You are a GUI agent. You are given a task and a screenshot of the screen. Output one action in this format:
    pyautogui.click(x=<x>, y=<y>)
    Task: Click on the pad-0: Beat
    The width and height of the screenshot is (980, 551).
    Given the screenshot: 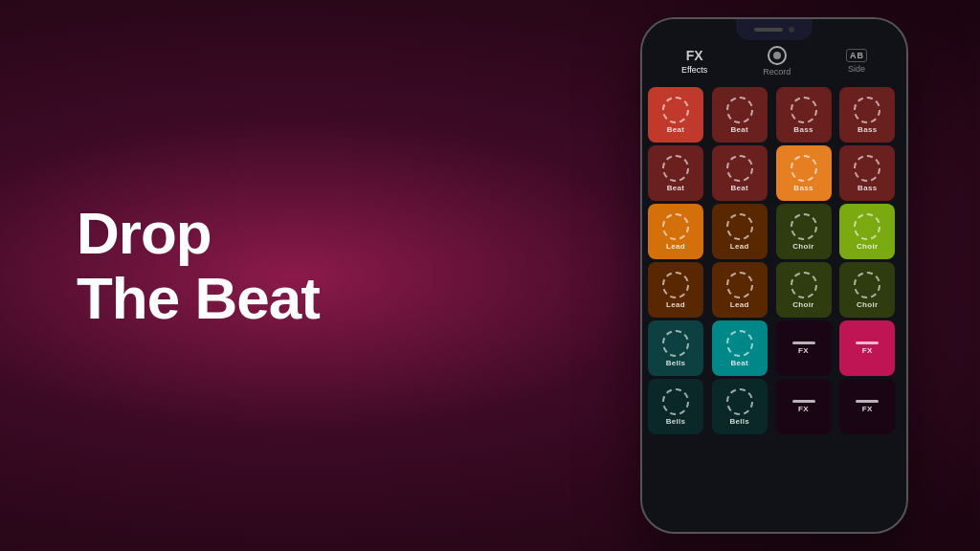 What is the action you would take?
    pyautogui.click(x=676, y=115)
    